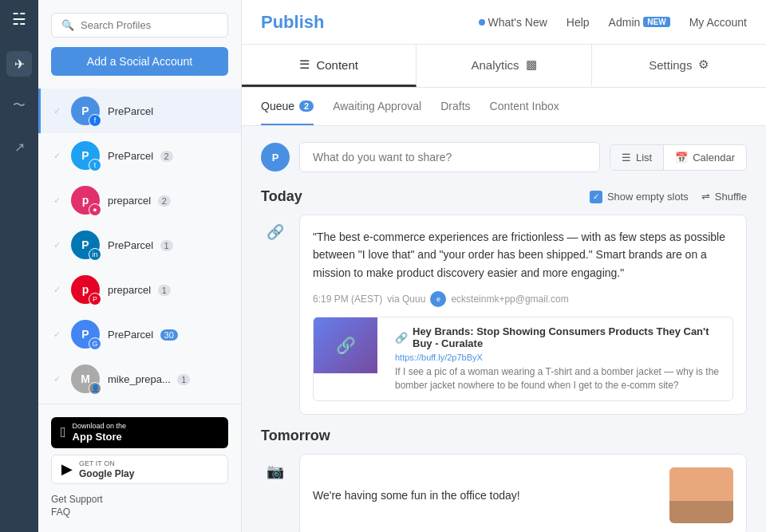 Image resolution: width=766 pixels, height=532 pixels. What do you see at coordinates (482, 22) in the screenshot?
I see `whats-new-dot` at bounding box center [482, 22].